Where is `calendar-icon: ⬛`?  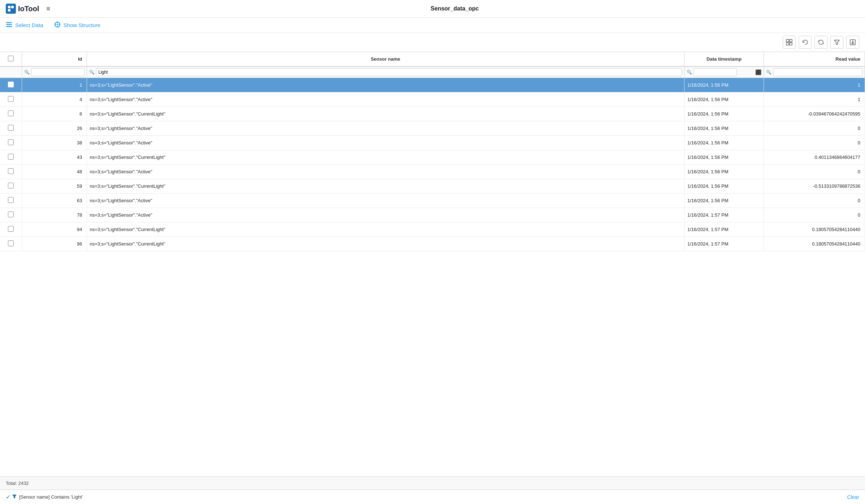 calendar-icon: ⬛ is located at coordinates (758, 72).